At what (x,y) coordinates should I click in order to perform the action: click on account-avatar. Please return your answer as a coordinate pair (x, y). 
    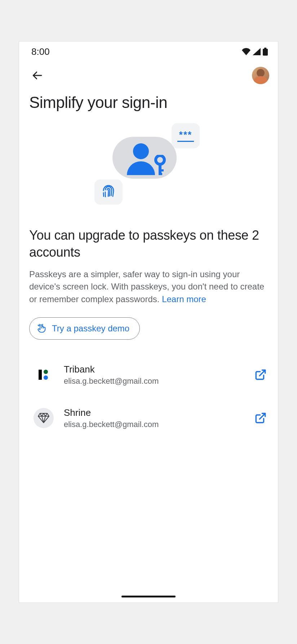
    Looking at the image, I should click on (261, 75).